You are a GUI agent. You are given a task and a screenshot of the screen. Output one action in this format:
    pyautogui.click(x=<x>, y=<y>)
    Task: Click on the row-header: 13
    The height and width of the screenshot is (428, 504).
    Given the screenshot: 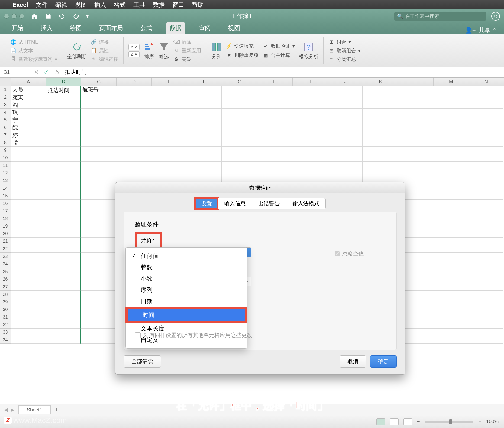 What is the action you would take?
    pyautogui.click(x=5, y=181)
    